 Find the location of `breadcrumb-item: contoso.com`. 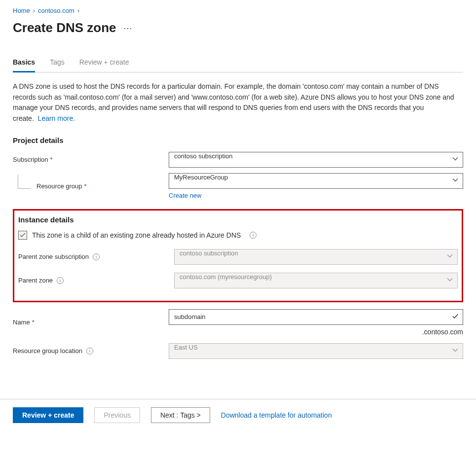

breadcrumb-item: contoso.com is located at coordinates (56, 11).